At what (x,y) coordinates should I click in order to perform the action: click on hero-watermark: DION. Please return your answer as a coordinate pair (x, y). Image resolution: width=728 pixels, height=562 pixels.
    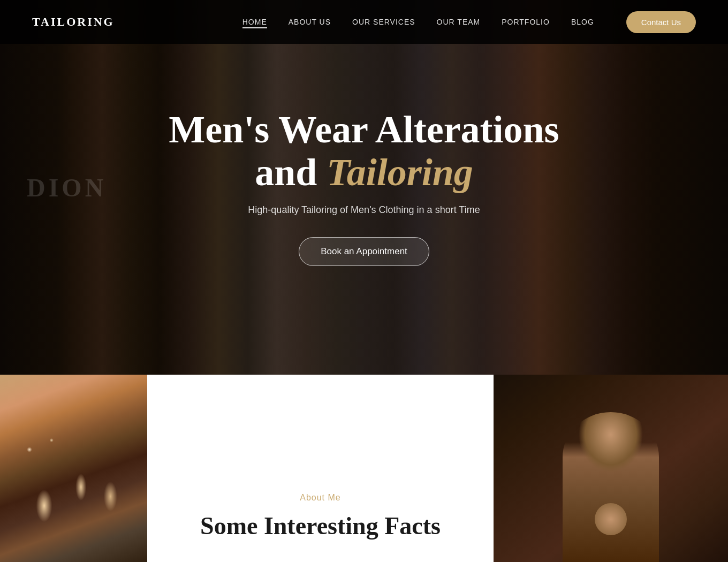
    Looking at the image, I should click on (66, 187).